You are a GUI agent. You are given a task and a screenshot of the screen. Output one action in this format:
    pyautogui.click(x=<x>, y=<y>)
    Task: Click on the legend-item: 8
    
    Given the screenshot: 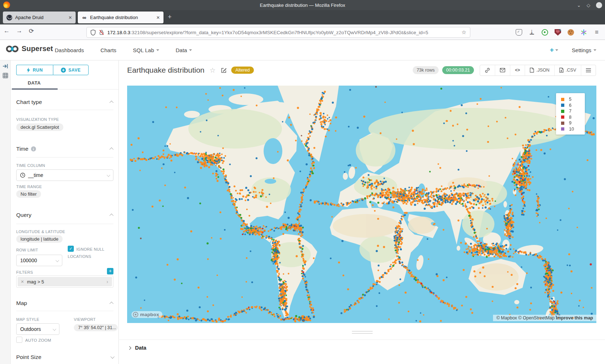 What is the action you would take?
    pyautogui.click(x=573, y=117)
    